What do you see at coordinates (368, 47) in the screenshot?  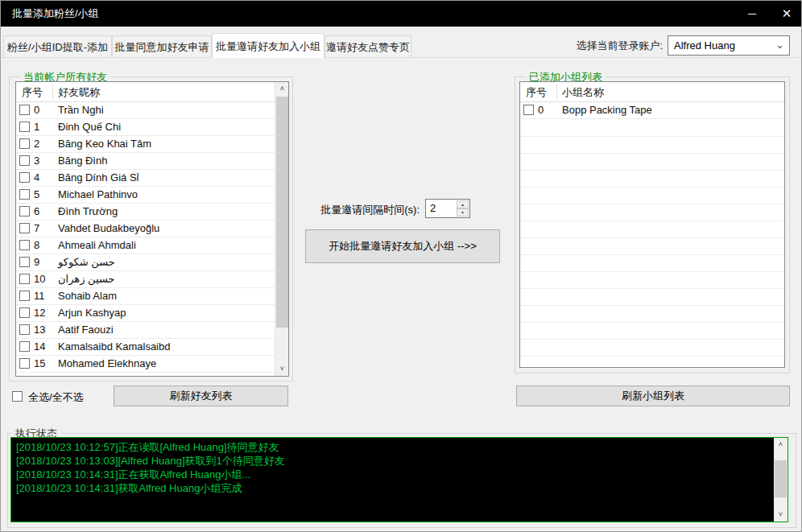 I see `tab-invite-like-page: 邀请好友点赞专页` at bounding box center [368, 47].